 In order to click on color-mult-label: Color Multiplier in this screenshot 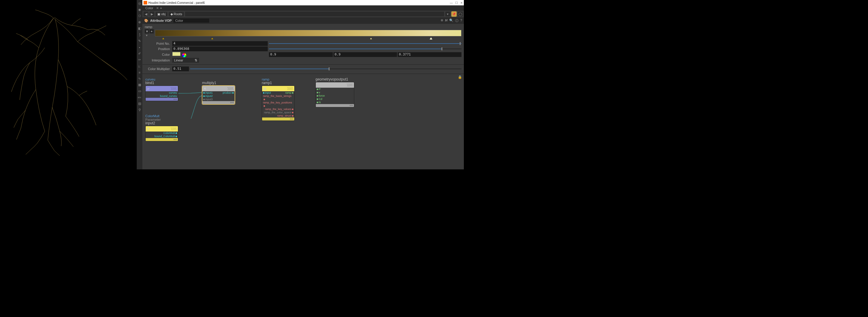, I will do `click(158, 69)`.